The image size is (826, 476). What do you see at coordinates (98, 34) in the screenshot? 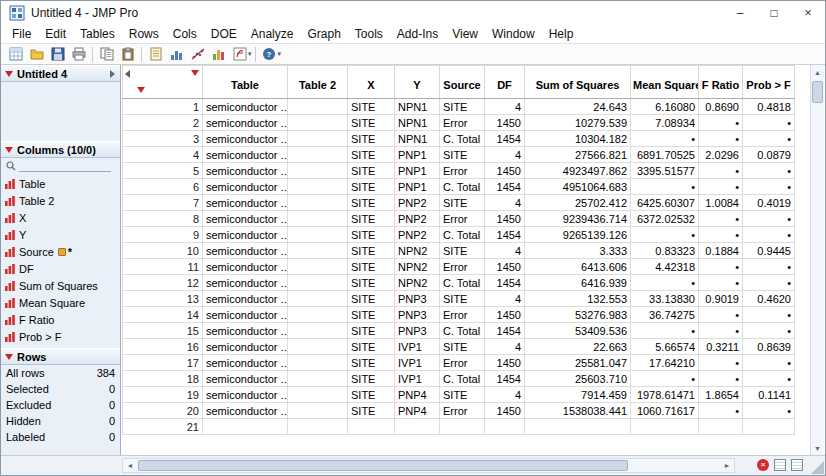
I see `menu-item: Tables` at bounding box center [98, 34].